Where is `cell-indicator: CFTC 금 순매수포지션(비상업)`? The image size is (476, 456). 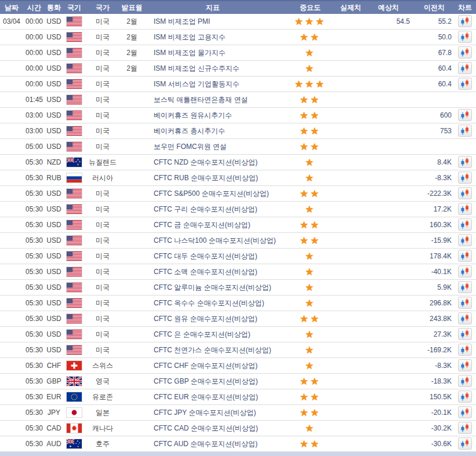 cell-indicator: CFTC 금 순매수포지션(비상업) is located at coordinates (213, 225).